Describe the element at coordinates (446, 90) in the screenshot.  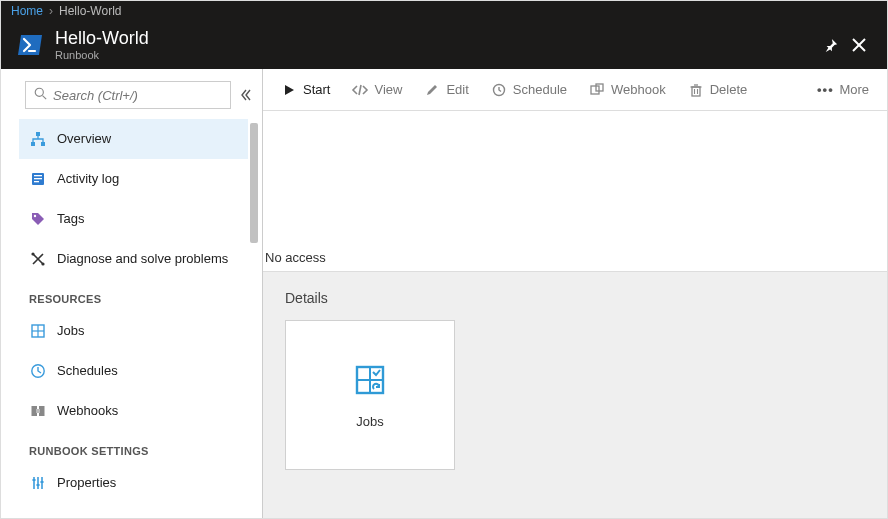
I see `edit-button: Edit` at that location.